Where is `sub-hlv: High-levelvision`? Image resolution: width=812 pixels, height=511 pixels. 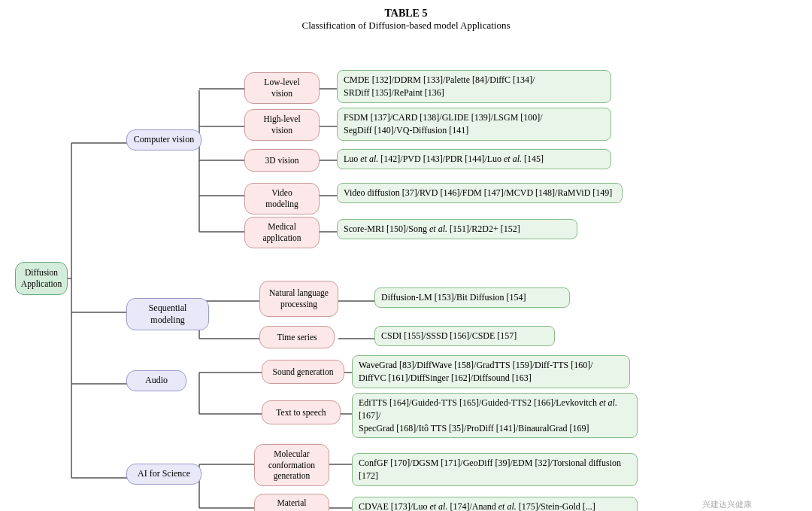 sub-hlv: High-levelvision is located at coordinates (282, 125).